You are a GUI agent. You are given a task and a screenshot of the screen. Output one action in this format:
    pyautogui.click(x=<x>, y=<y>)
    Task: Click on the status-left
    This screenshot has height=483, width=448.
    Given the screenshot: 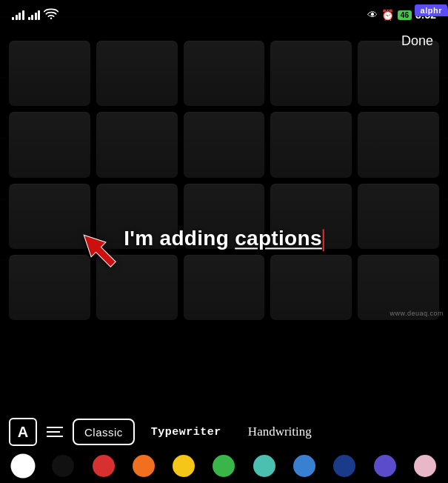 What is the action you would take?
    pyautogui.click(x=36, y=15)
    